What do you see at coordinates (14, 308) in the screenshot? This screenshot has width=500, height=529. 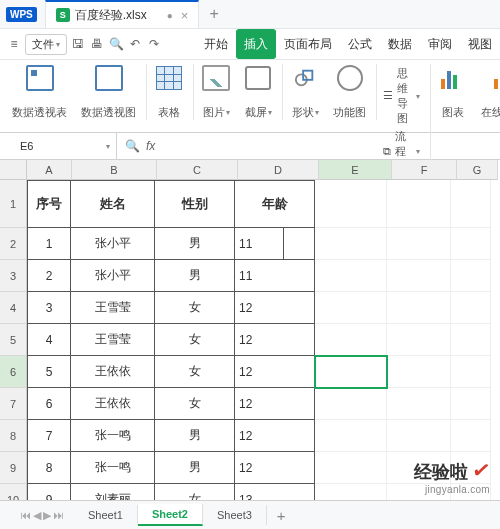 I see `row-header-4: 4` at bounding box center [14, 308].